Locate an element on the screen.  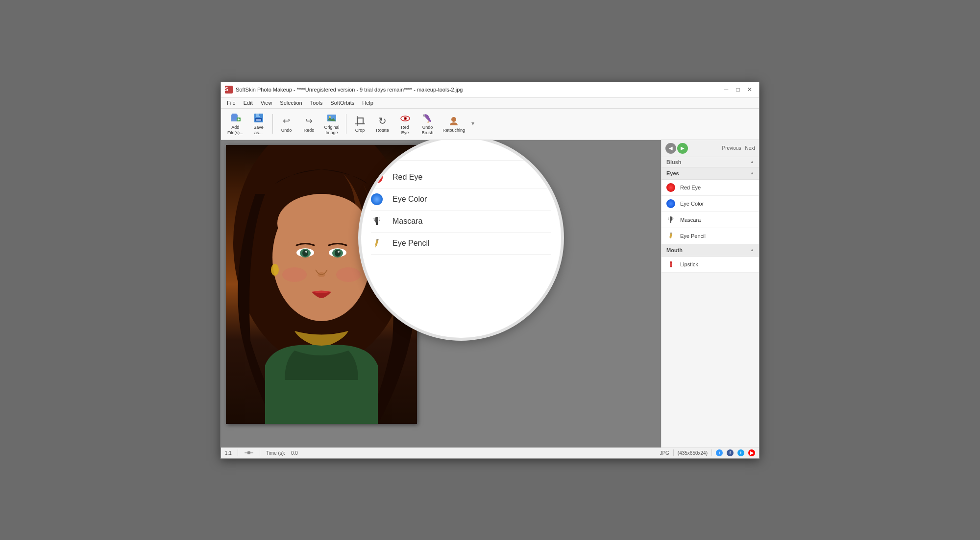
mascara-magnify-label: Mascara is located at coordinates (408, 221).